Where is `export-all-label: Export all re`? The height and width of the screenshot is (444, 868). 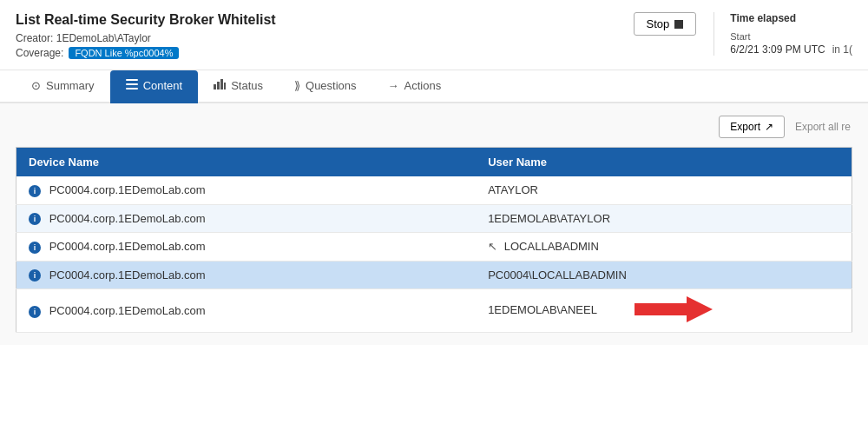
export-all-label: Export all re is located at coordinates (823, 127).